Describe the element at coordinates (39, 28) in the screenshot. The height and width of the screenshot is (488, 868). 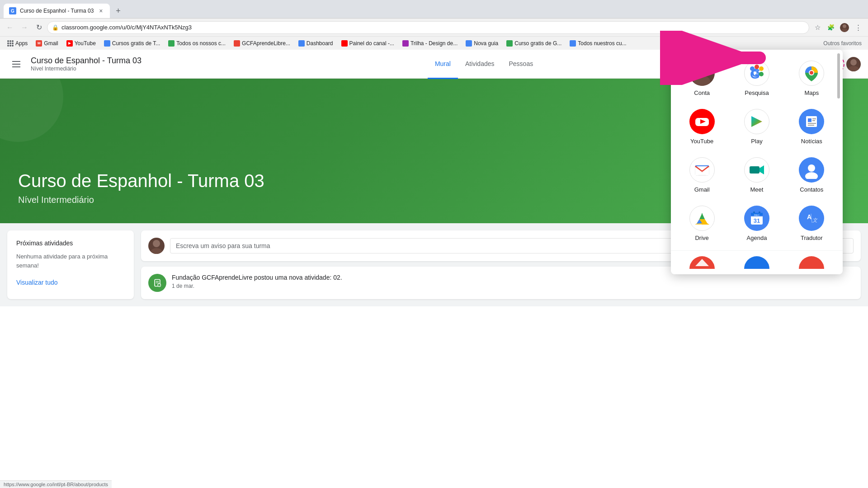
I see `reload-button: ↻` at that location.